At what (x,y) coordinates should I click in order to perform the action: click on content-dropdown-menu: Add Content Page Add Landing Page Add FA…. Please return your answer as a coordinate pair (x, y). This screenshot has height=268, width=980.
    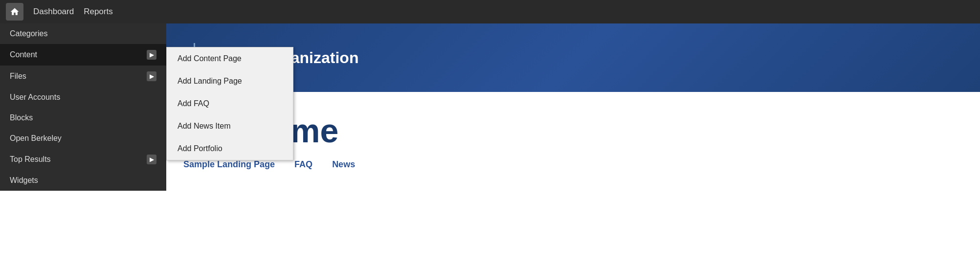
    Looking at the image, I should click on (230, 104).